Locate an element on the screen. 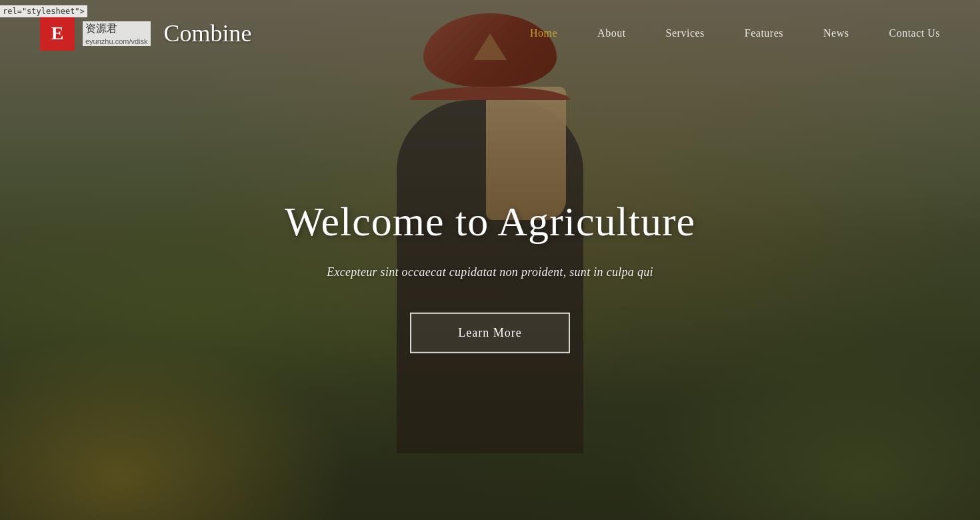  navigation: E 资源君 eyunzhu.com/vdisk Combine Home Abo… is located at coordinates (490, 33).